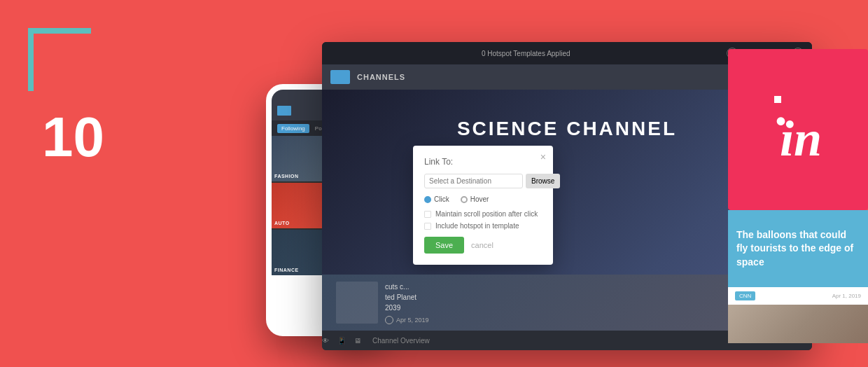  What do you see at coordinates (428, 226) in the screenshot?
I see `checkbox-hotspot-box` at bounding box center [428, 226].